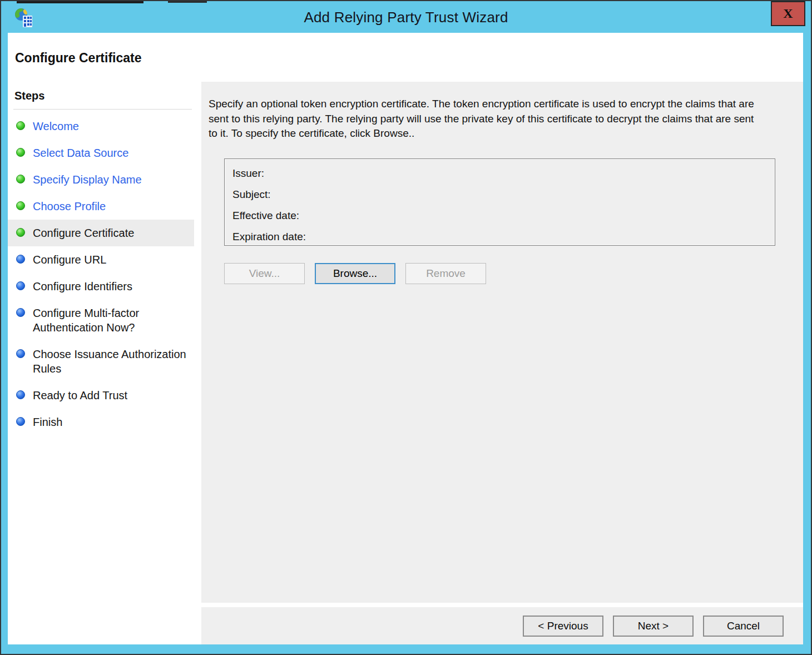  What do you see at coordinates (83, 233) in the screenshot?
I see `step-label: Configure Certificate` at bounding box center [83, 233].